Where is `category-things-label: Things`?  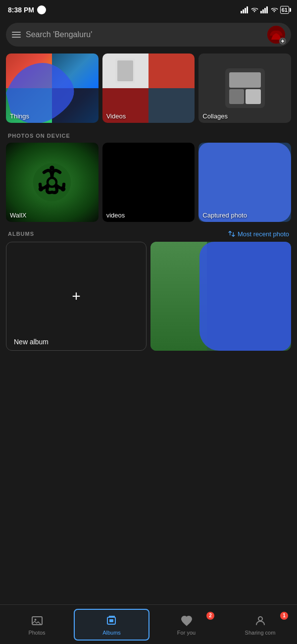 category-things-label: Things is located at coordinates (20, 116).